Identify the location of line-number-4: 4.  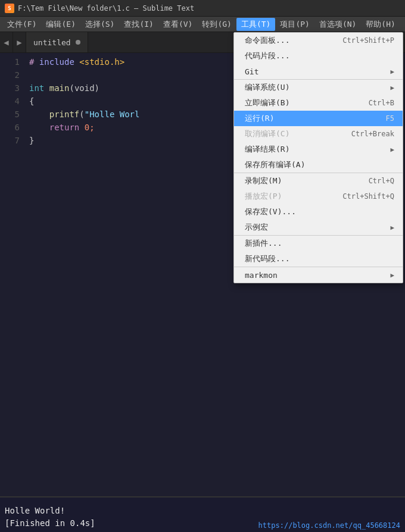
(12, 101).